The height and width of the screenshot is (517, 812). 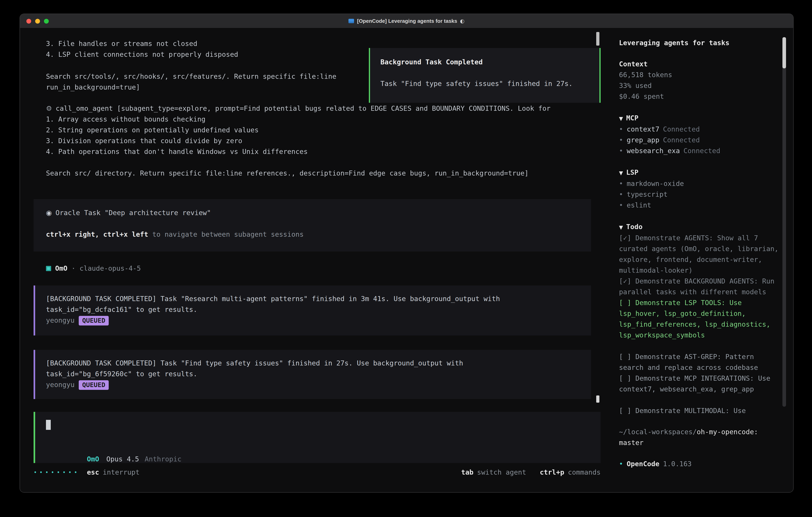 I want to click on transcript-block-search: Search src/tools/, src/hooks/, src/featu…, so click(x=191, y=82).